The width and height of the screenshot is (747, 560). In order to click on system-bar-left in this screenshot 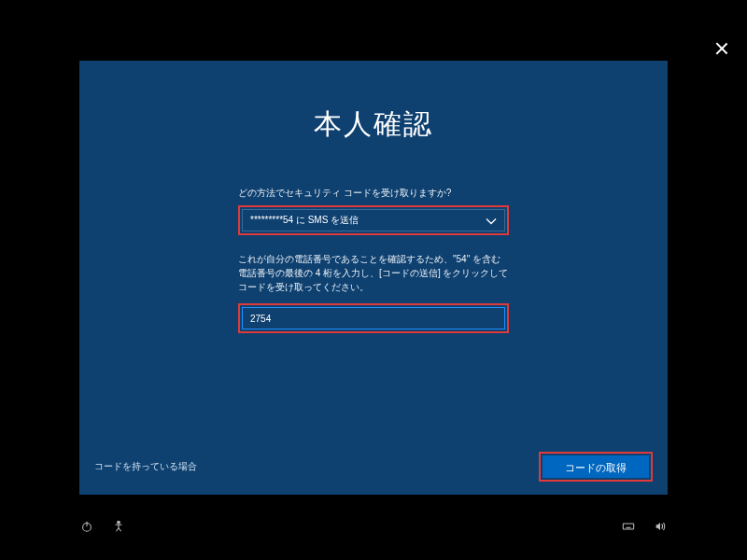, I will do `click(103, 526)`.